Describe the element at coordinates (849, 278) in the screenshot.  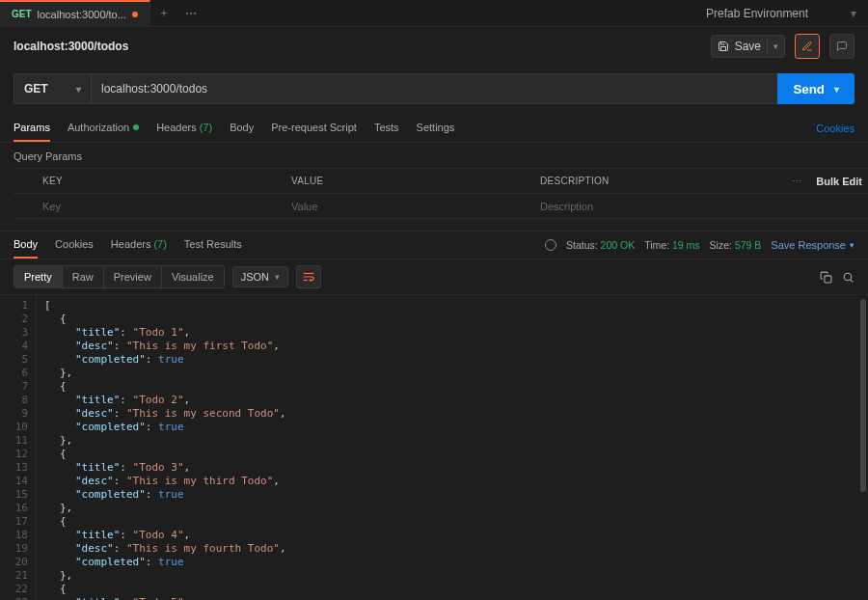
I see `search-response-button` at that location.